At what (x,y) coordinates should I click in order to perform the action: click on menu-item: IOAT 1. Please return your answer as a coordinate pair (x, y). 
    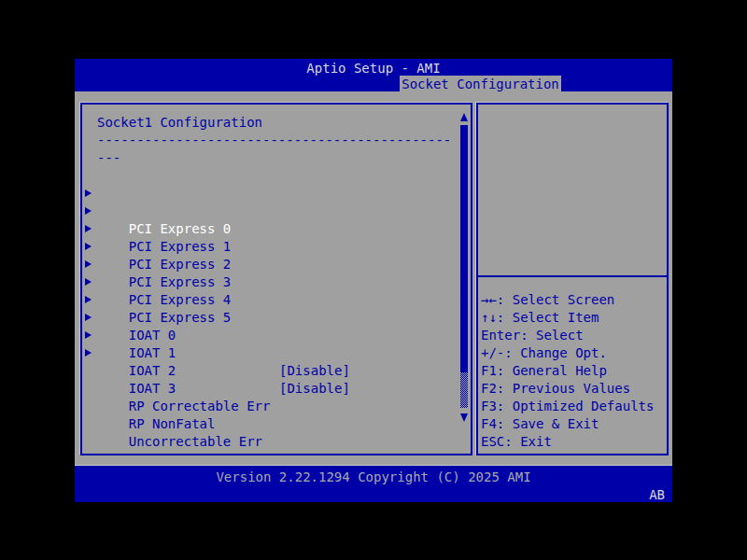
    Looking at the image, I should click on (276, 317).